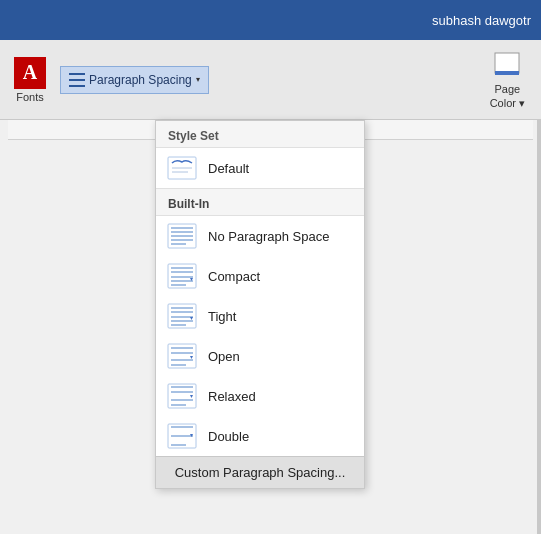  Describe the element at coordinates (30, 73) in the screenshot. I see `fonts-icon: A` at that location.